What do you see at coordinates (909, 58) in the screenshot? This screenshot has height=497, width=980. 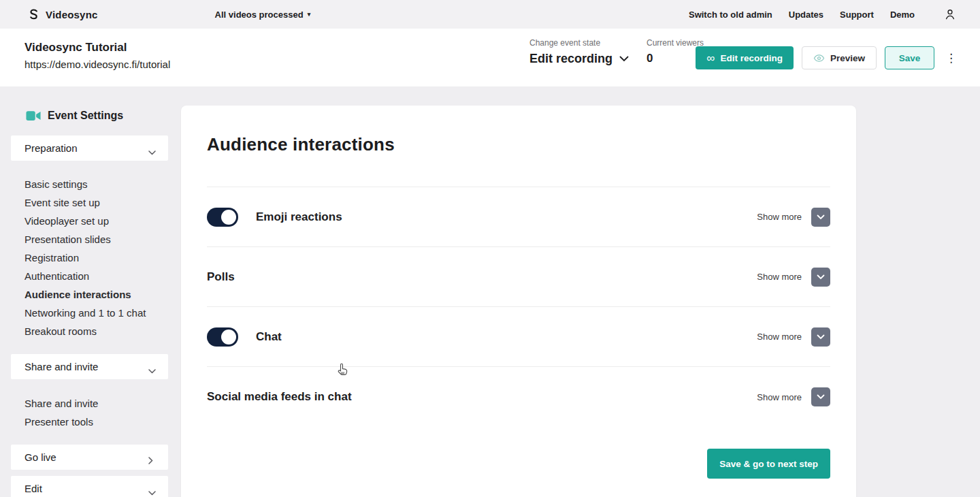 I see `save-button: Save` at bounding box center [909, 58].